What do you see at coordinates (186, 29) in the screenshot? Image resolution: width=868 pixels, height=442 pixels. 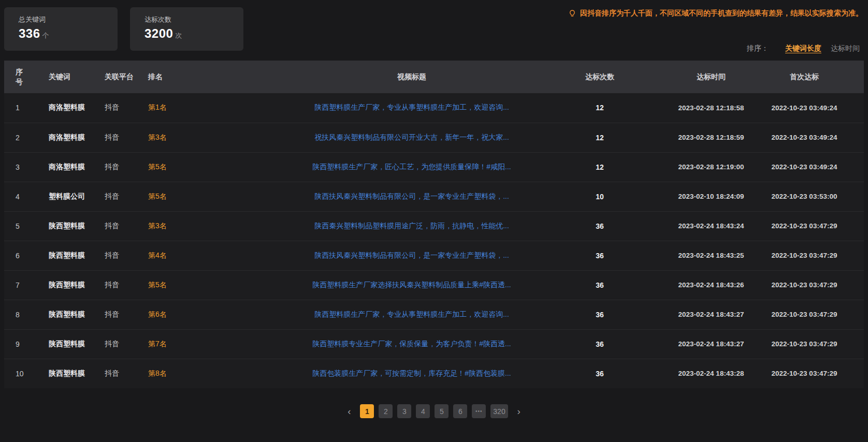 I see `stat-card-reach-count: 达标次数 3200次` at bounding box center [186, 29].